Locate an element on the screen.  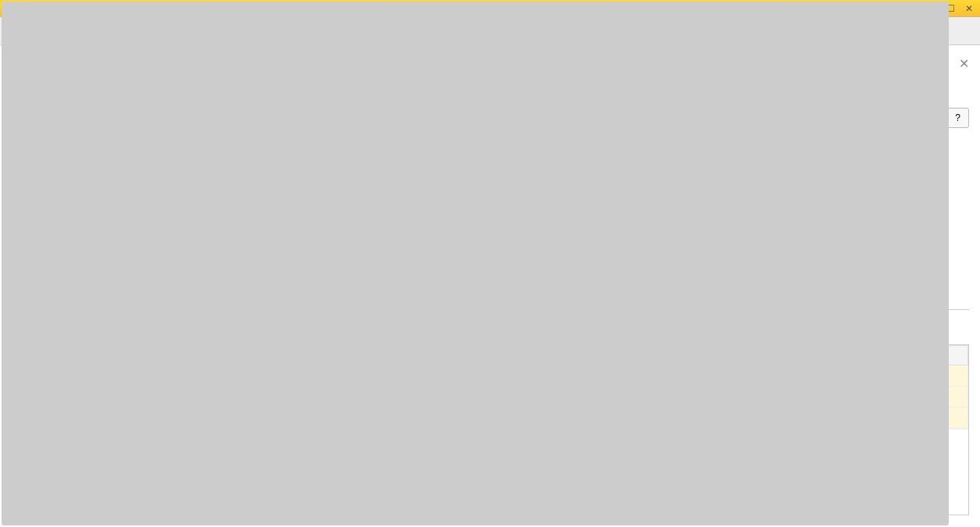
help-button: ? is located at coordinates (958, 118).